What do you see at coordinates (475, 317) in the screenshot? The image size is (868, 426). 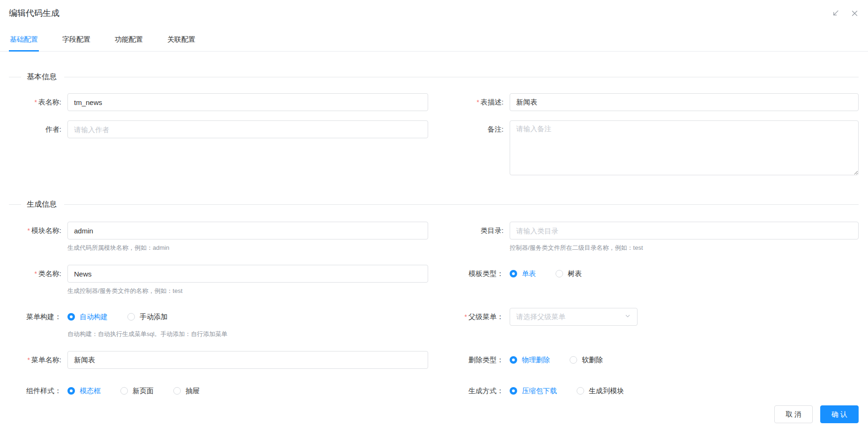 I see `parent-menu-label: *父级菜单：` at bounding box center [475, 317].